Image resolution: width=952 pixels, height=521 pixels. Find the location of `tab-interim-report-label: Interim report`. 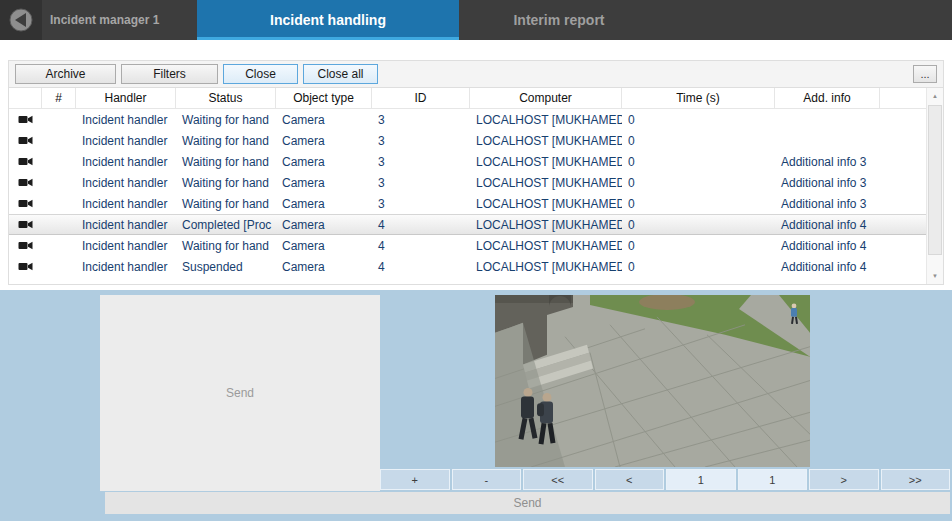

tab-interim-report-label: Interim report is located at coordinates (558, 20).